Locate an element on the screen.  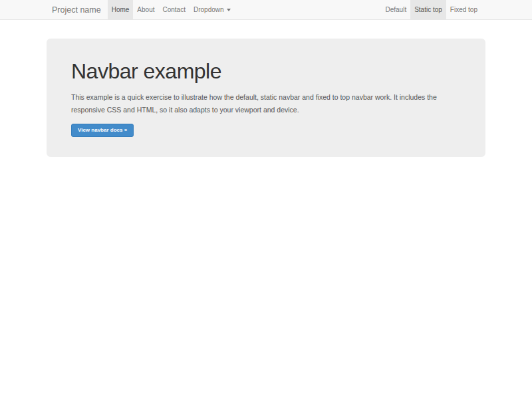
navbar-nav-left: Home About Contact Dropdown is located at coordinates (172, 9).